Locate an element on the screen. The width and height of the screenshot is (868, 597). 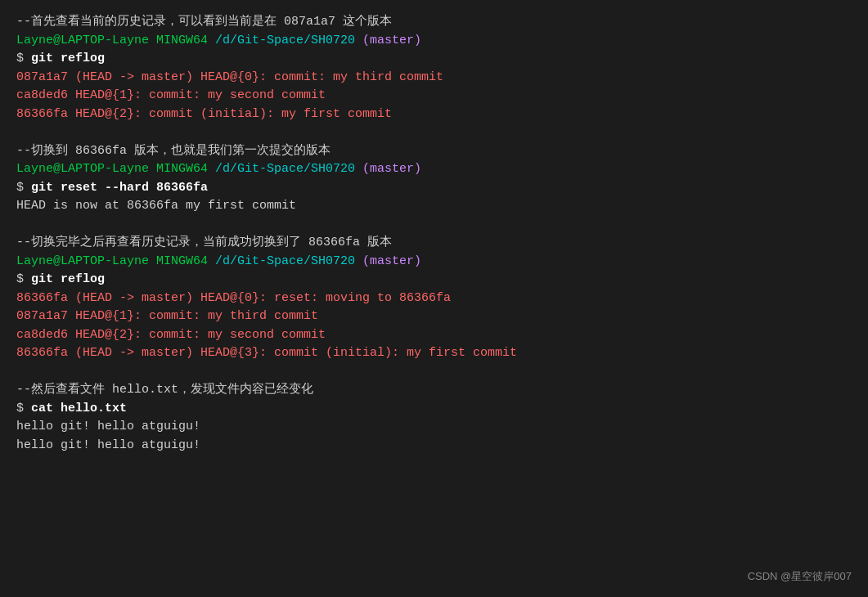
terminal-line: 86366fa (HEAD -> master) HEAD@{0}: reset… is located at coordinates (434, 299).